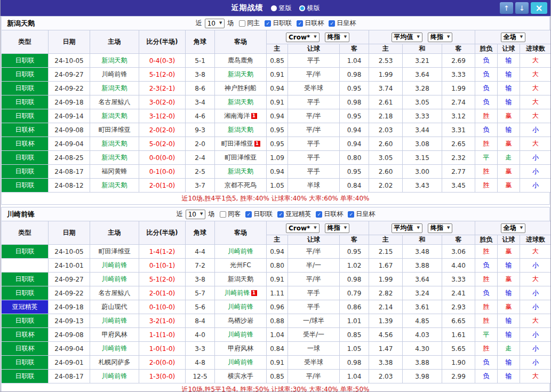 This screenshot has height=392, width=551. What do you see at coordinates (422, 307) in the screenshot?
I see `avg-draw-cell: 3.61` at bounding box center [422, 307].